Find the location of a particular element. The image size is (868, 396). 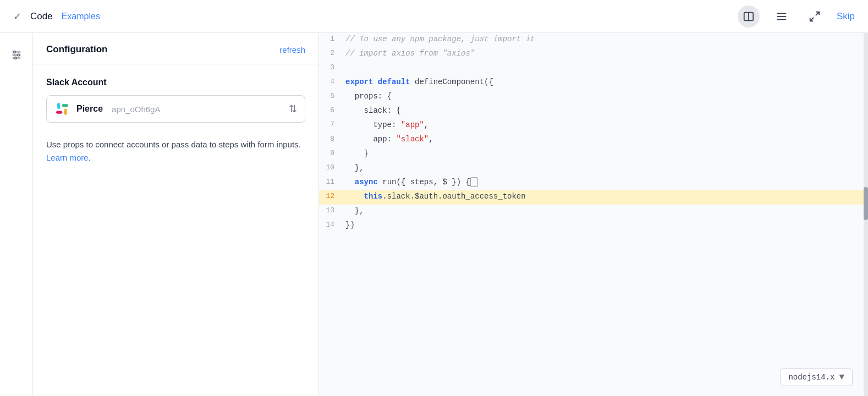

sidebar is located at coordinates (17, 215).